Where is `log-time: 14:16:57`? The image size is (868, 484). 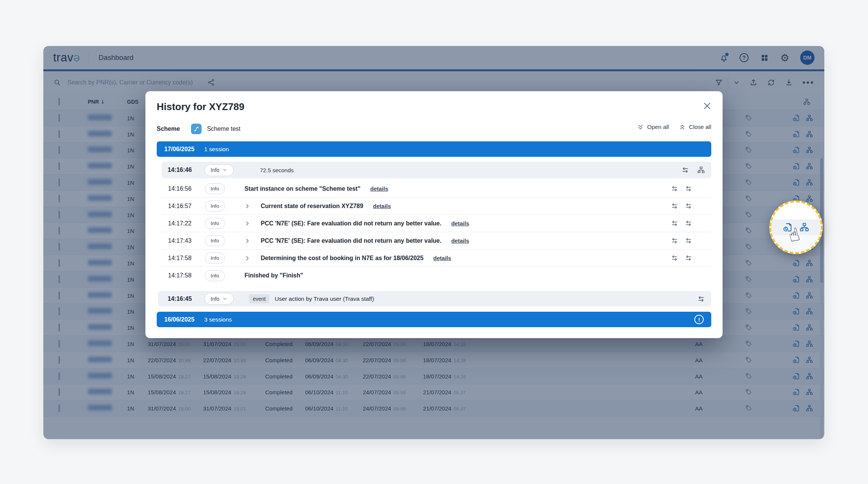 log-time: 14:16:57 is located at coordinates (186, 206).